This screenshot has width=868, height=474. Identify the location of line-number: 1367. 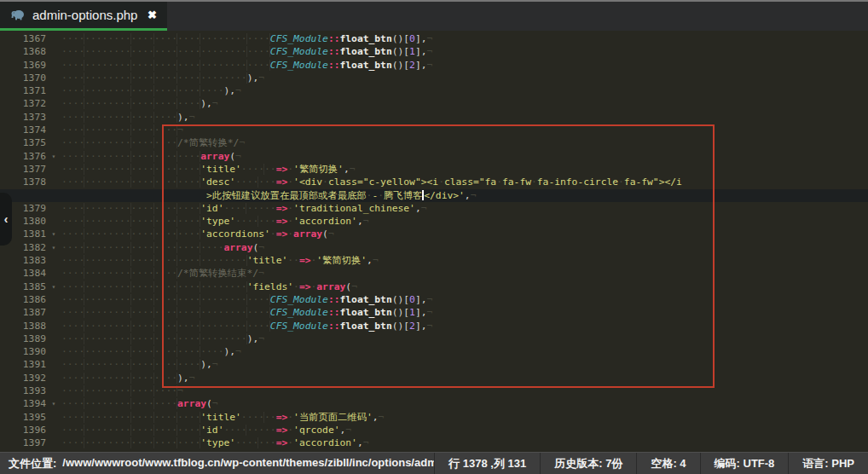
(23, 39).